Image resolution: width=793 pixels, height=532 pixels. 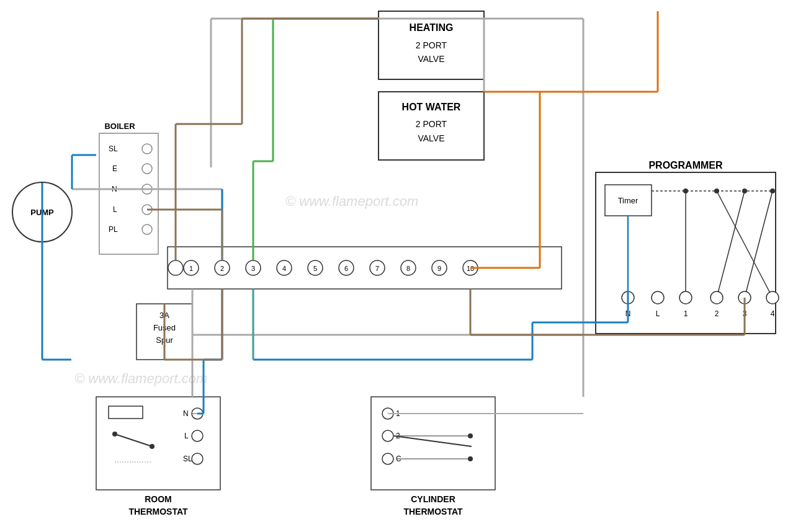 What do you see at coordinates (432, 107) in the screenshot?
I see `svg-text: HOT WATER` at bounding box center [432, 107].